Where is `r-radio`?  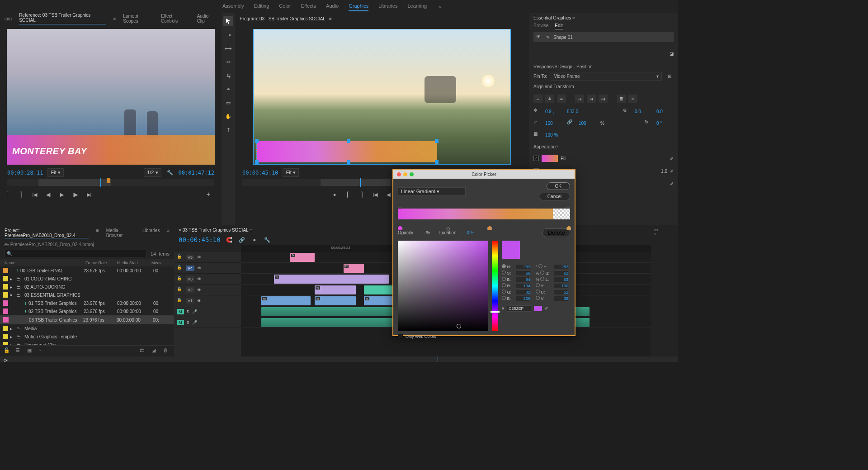
r-radio is located at coordinates (504, 285).